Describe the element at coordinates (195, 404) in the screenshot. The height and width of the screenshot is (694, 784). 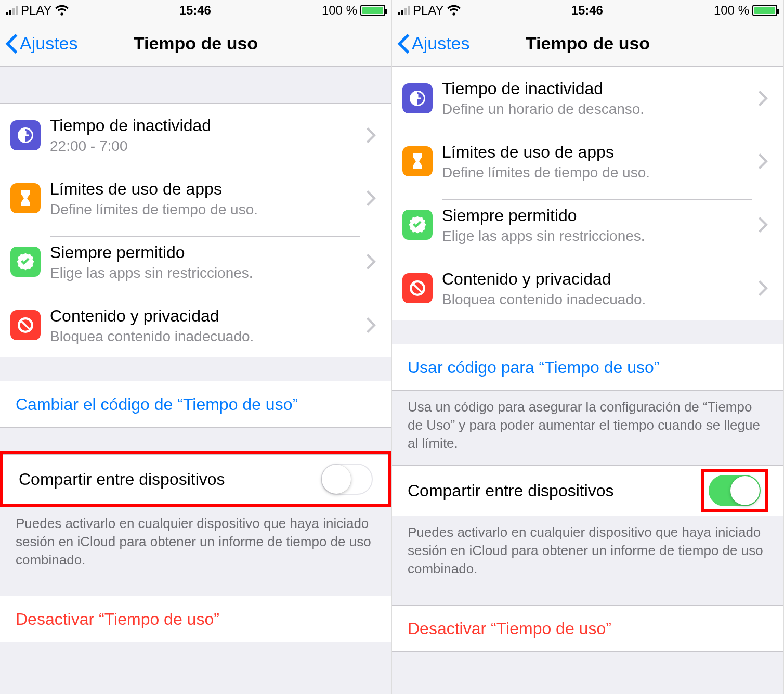
I see `group-change-code: Cambiar el código de “Tiempo de uso”` at that location.